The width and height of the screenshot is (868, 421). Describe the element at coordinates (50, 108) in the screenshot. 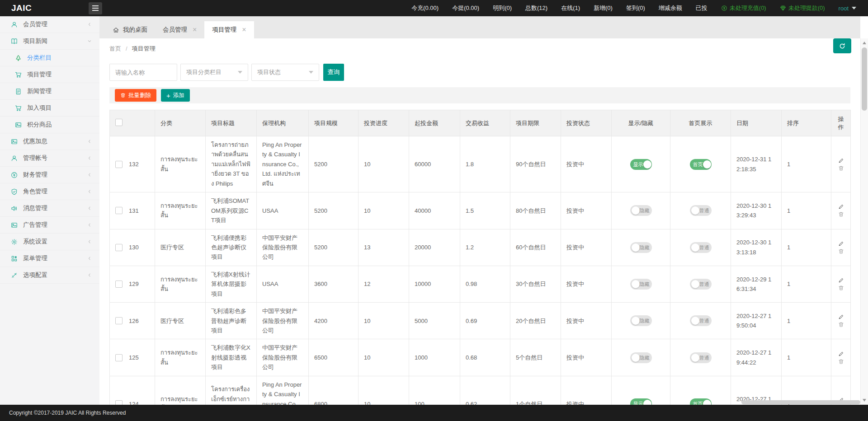

I see `sidebar-item-join-project: 加入项目` at that location.